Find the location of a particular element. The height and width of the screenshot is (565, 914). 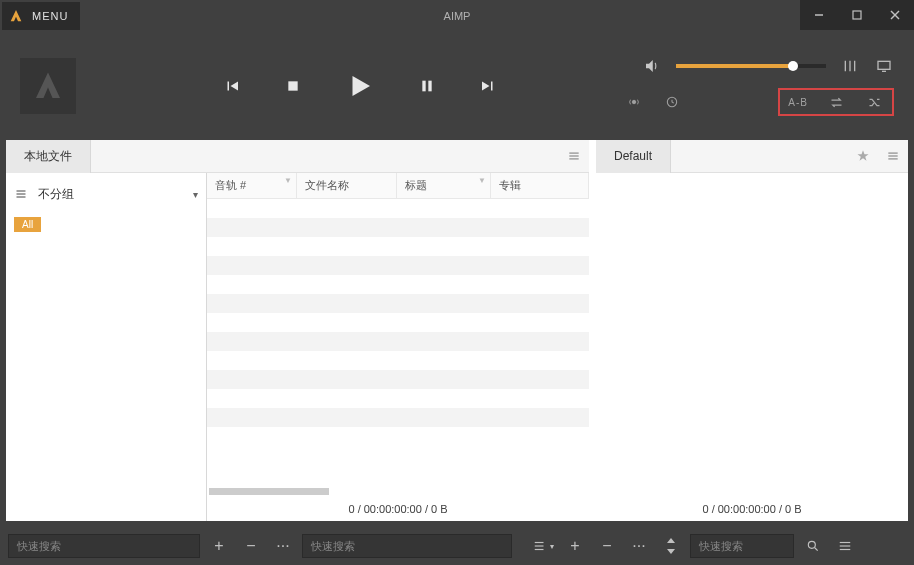

equalizer-icon is located at coordinates (850, 66).